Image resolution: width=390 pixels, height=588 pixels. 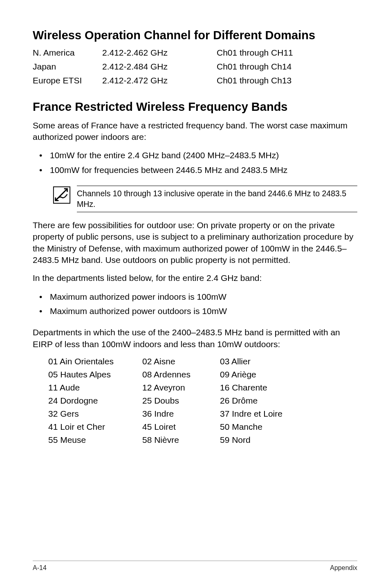 I want to click on intro-paragraph: Some areas of France have a restricted f…, so click(x=195, y=132).